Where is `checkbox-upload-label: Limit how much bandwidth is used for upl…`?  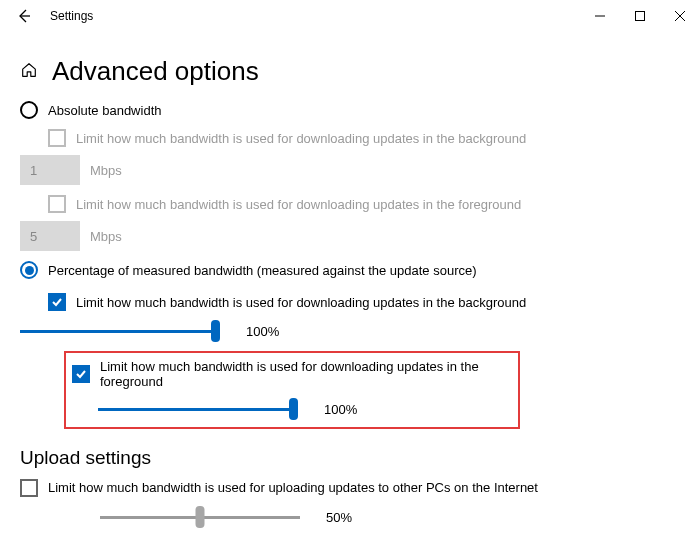
checkbox-upload-label: Limit how much bandwidth is used for upl… is located at coordinates (293, 488).